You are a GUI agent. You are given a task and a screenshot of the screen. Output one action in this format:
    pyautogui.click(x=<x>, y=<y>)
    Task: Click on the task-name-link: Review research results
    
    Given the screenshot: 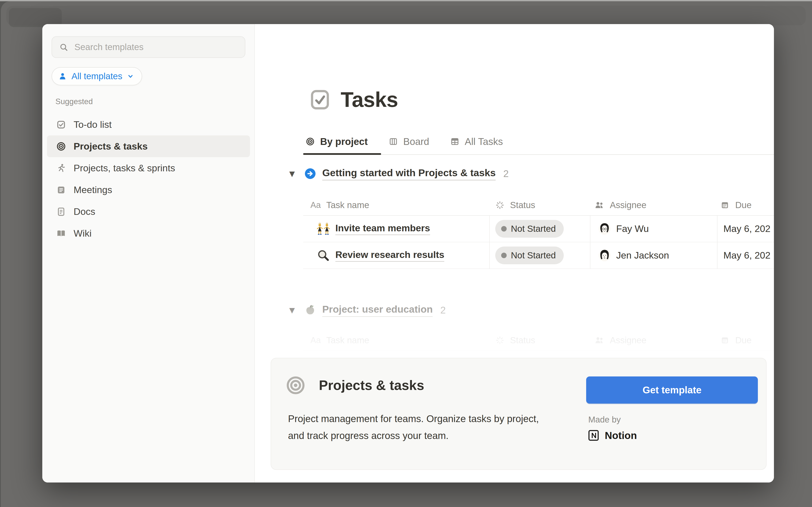 What is the action you would take?
    pyautogui.click(x=390, y=256)
    